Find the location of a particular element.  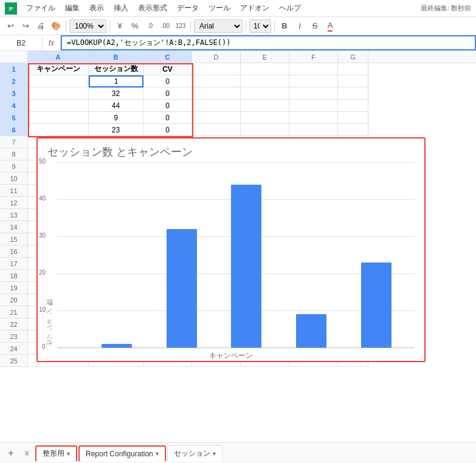

cell-e3 is located at coordinates (265, 94).